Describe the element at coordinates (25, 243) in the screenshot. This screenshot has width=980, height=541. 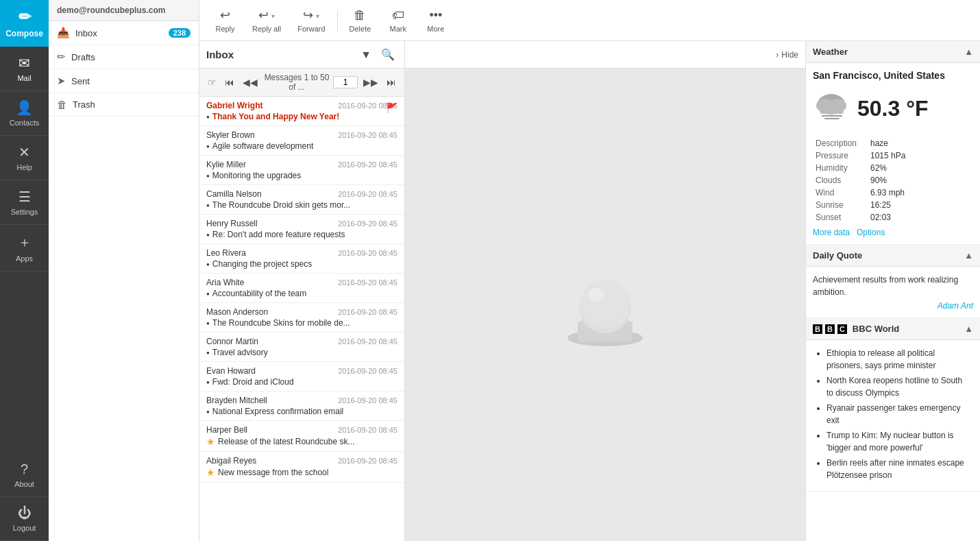
I see `apps-icon: ＋` at that location.